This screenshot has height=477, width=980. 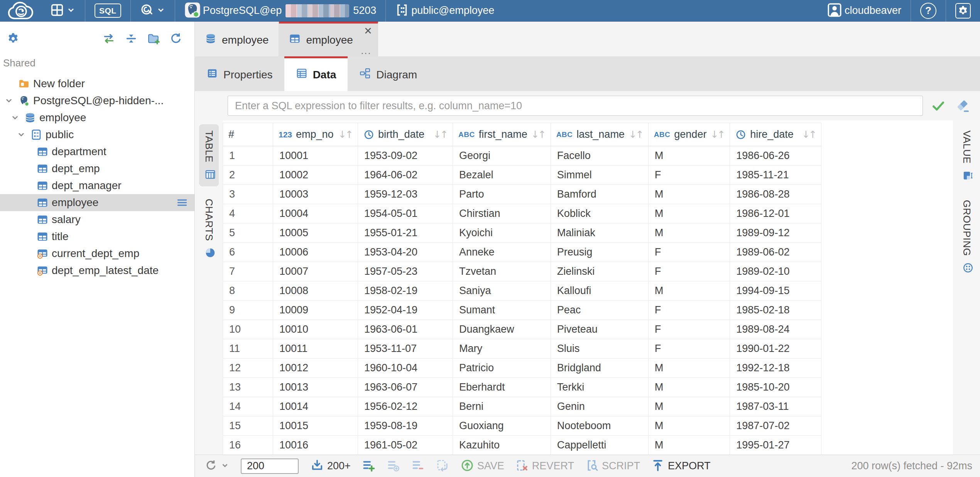 What do you see at coordinates (776, 310) in the screenshot?
I see `data-cell: 1985-02-18` at bounding box center [776, 310].